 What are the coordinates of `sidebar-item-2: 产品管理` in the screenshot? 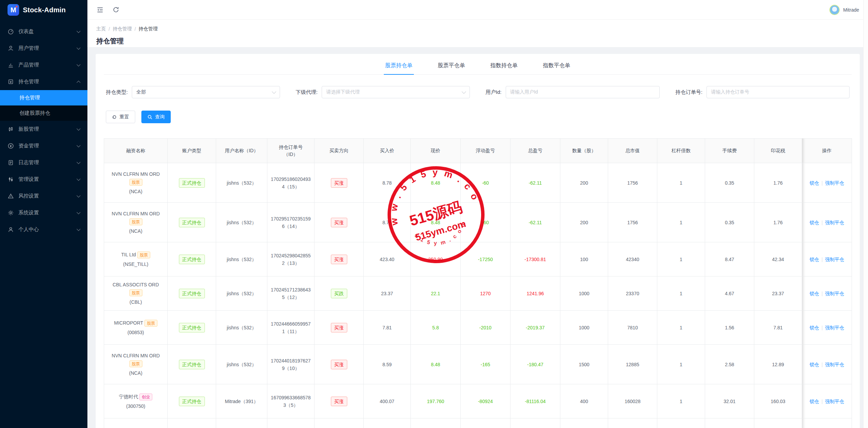 It's located at (44, 65).